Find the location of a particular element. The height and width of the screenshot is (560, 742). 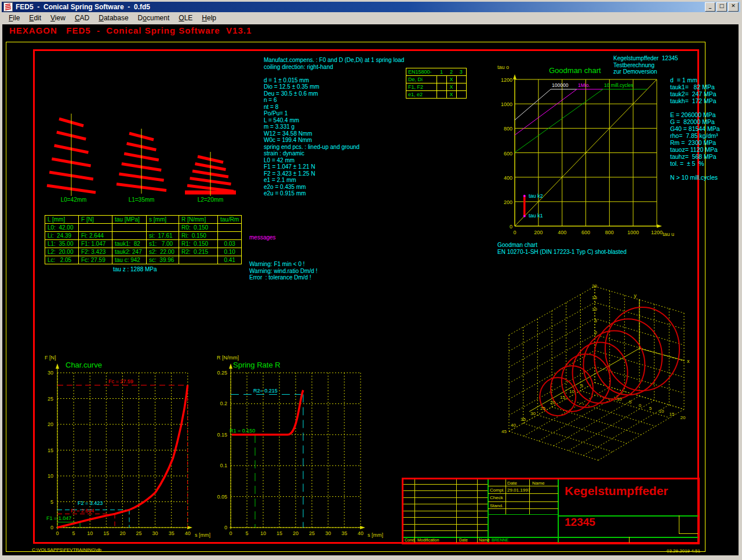

close-button: ✕ is located at coordinates (733, 7).